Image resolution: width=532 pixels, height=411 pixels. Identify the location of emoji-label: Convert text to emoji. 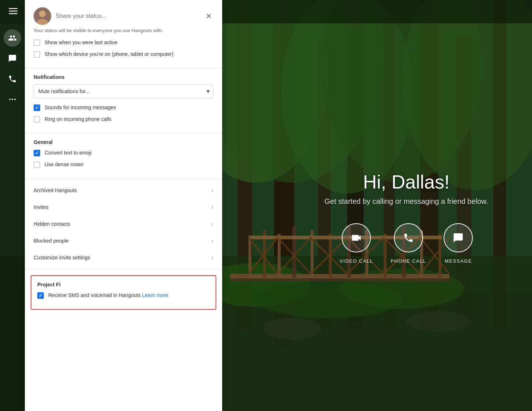
(68, 153).